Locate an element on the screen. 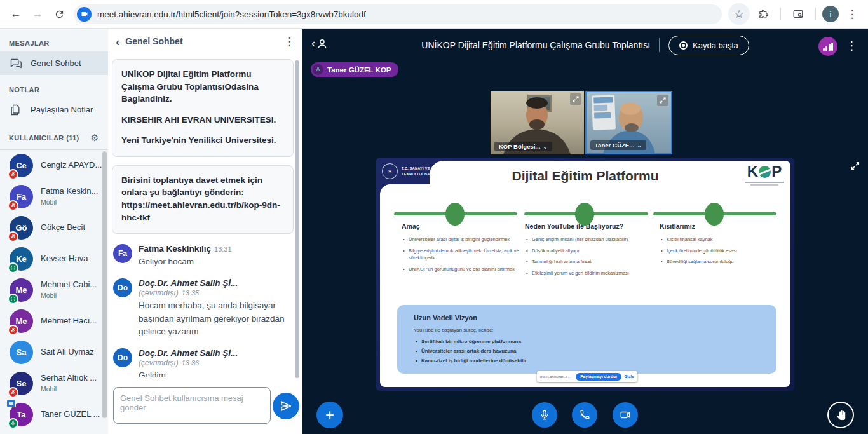 Image resolution: width=868 pixels, height=434 pixels. users-scrollbar is located at coordinates (104, 285).